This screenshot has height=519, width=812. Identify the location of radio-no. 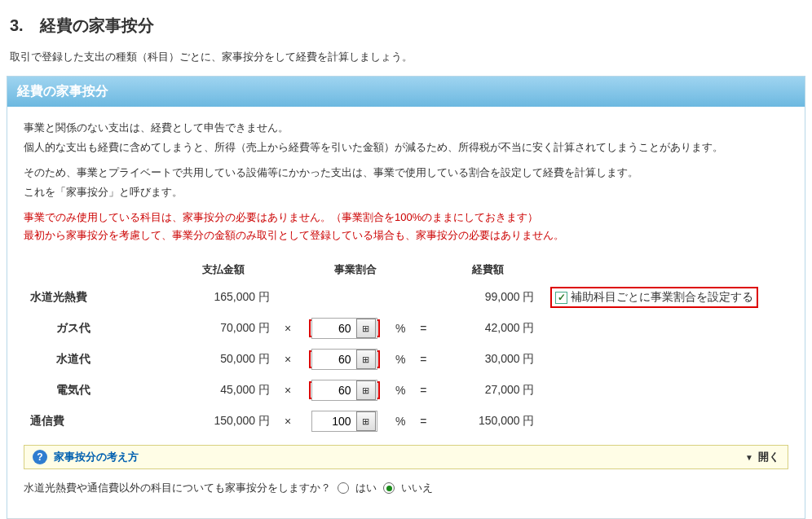
(389, 488).